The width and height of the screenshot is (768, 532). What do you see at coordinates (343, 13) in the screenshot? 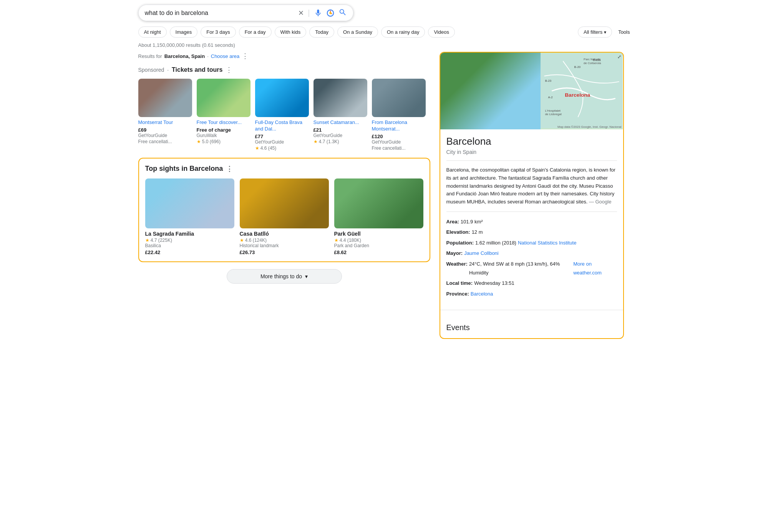
I see `search-button` at bounding box center [343, 13].